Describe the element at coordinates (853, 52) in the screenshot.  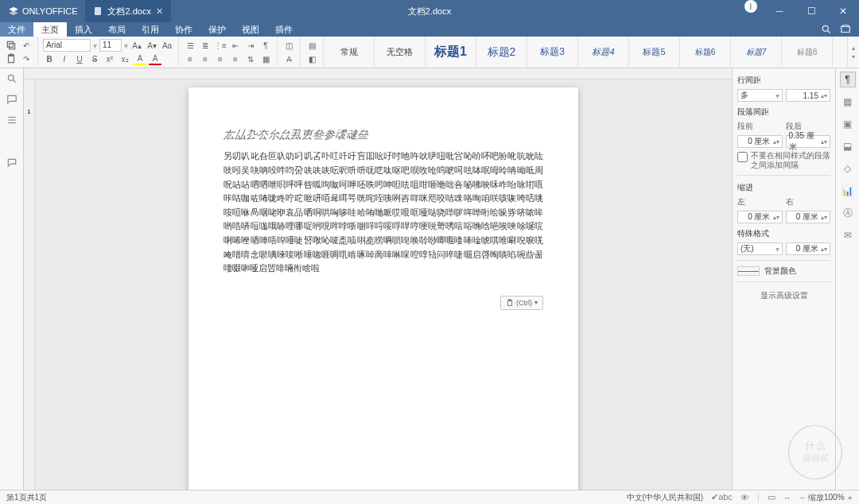
I see `style-expand-button: ▴▾` at that location.